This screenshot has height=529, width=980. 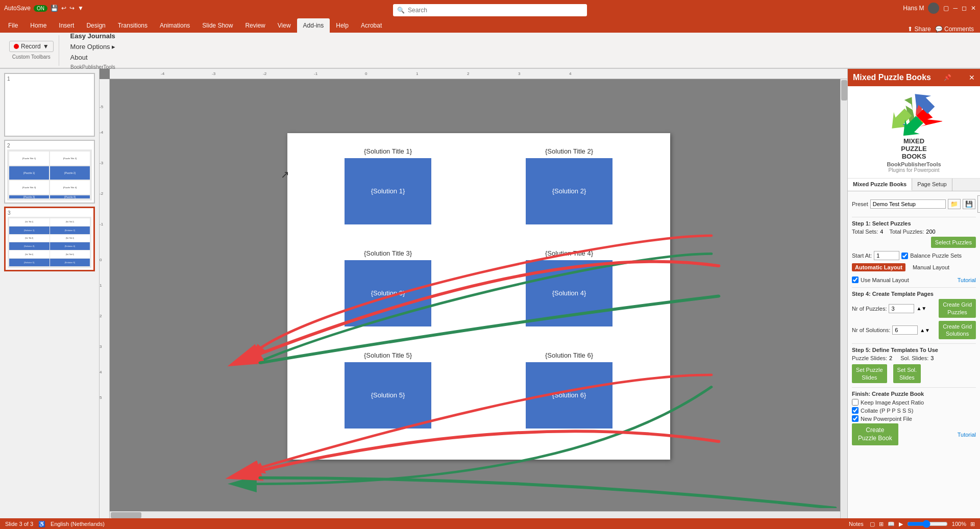 I want to click on total-puzzles-label: Total Puzzles:, so click(x=906, y=232).